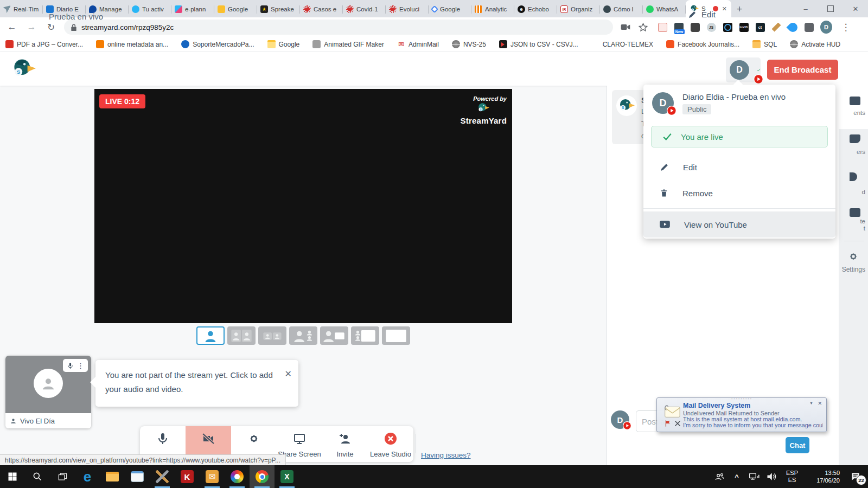 The image size is (868, 488). What do you see at coordinates (854, 269) in the screenshot?
I see `settings-tab-label: Settings` at bounding box center [854, 269].